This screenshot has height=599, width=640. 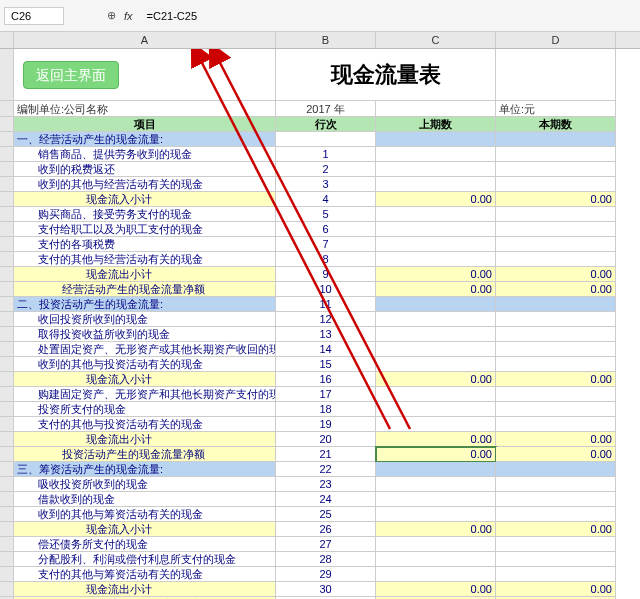 I want to click on item-cell: 收到的税费返还, so click(x=145, y=170).